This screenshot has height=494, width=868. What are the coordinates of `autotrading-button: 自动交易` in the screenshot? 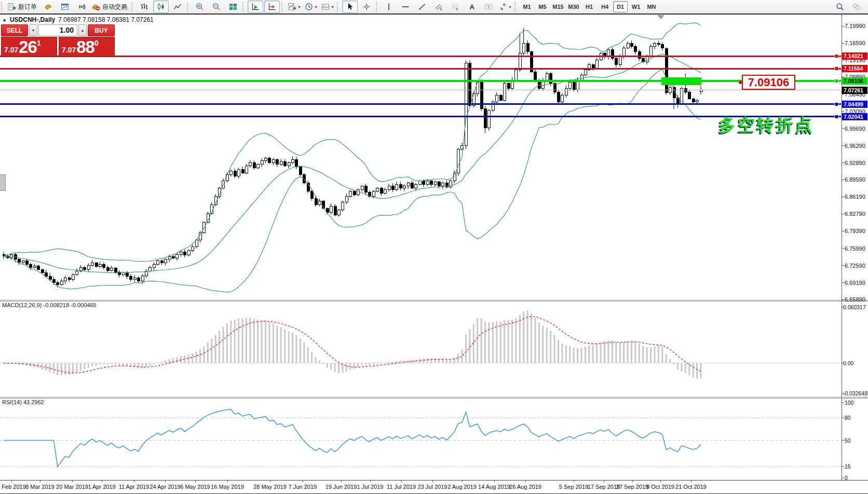 It's located at (110, 7).